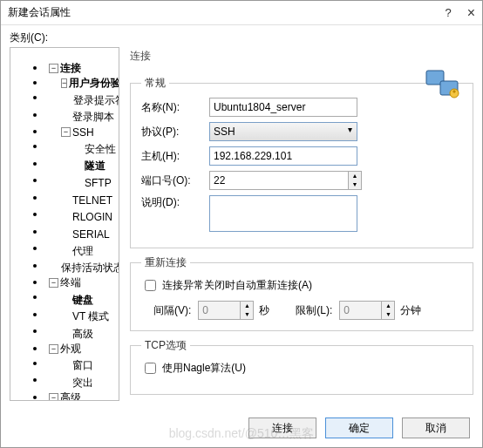 The width and height of the screenshot is (483, 448). I want to click on connect-button: 连接, so click(282, 428).